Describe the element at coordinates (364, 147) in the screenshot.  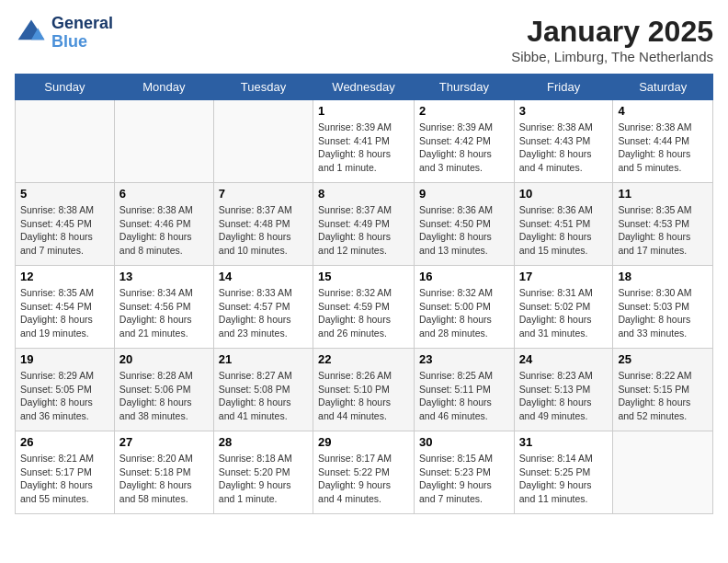
I see `day-info: Sunrise: 8:39 AM Sunset: 4:41 PM Dayligh…` at that location.